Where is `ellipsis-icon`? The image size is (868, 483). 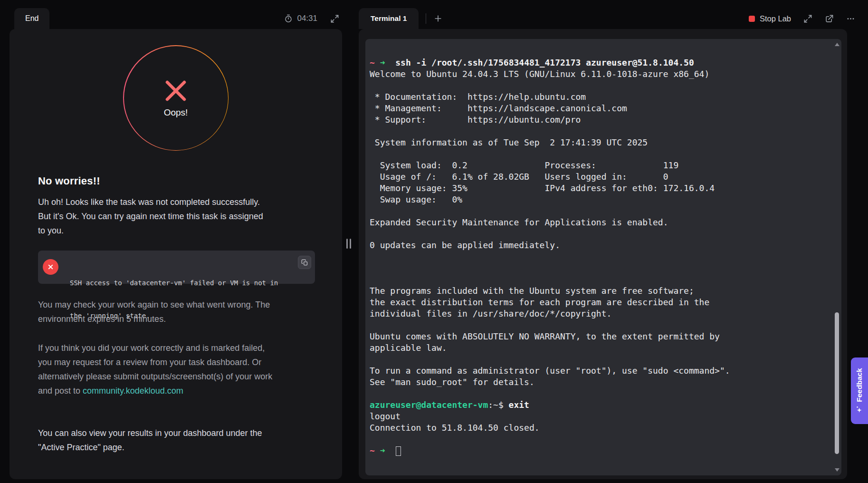
ellipsis-icon is located at coordinates (850, 19).